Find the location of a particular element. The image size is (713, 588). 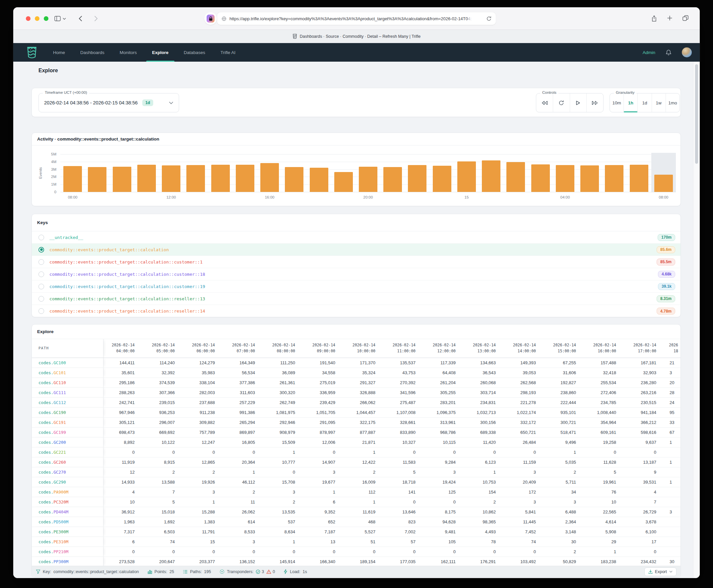

granularity-option-10m: 10m is located at coordinates (617, 103).